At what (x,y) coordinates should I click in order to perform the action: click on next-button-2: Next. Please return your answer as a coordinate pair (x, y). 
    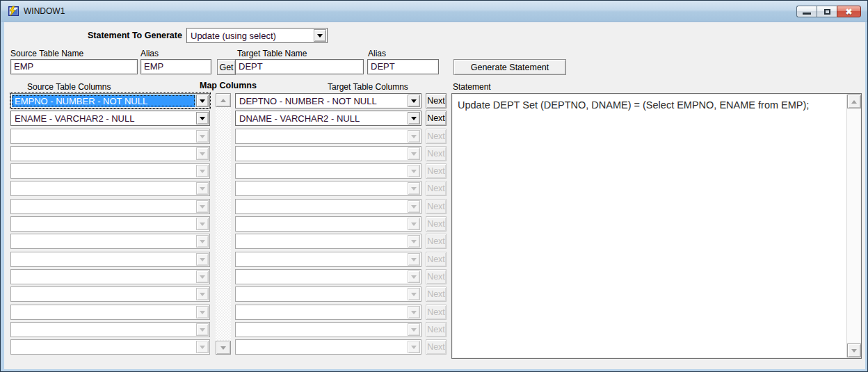
    Looking at the image, I should click on (436, 118).